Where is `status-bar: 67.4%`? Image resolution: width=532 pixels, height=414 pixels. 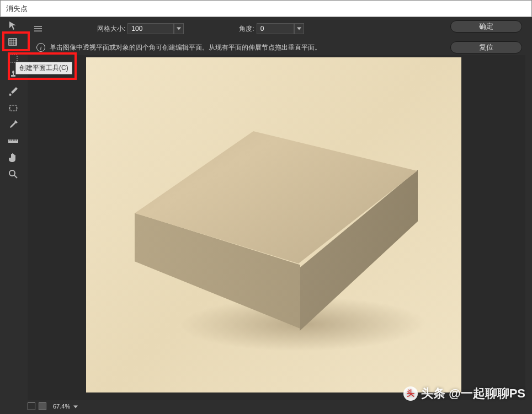 status-bar: 67.4% is located at coordinates (53, 406).